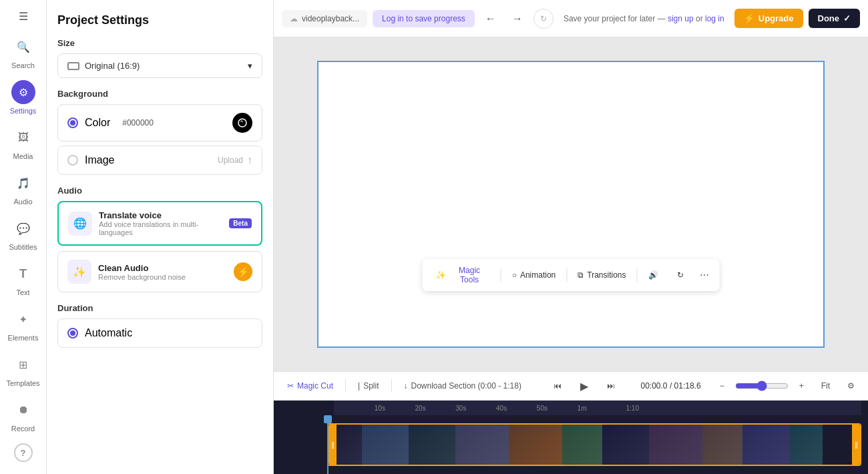  What do you see at coordinates (163, 277) in the screenshot?
I see `clean-audio-desc: Remove background noise` at bounding box center [163, 277].